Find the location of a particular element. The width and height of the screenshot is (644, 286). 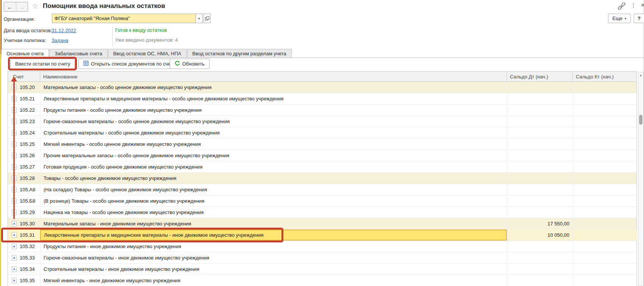

table-row: А105.23Горюче-смазочные материалы - особ… is located at coordinates (322, 122).